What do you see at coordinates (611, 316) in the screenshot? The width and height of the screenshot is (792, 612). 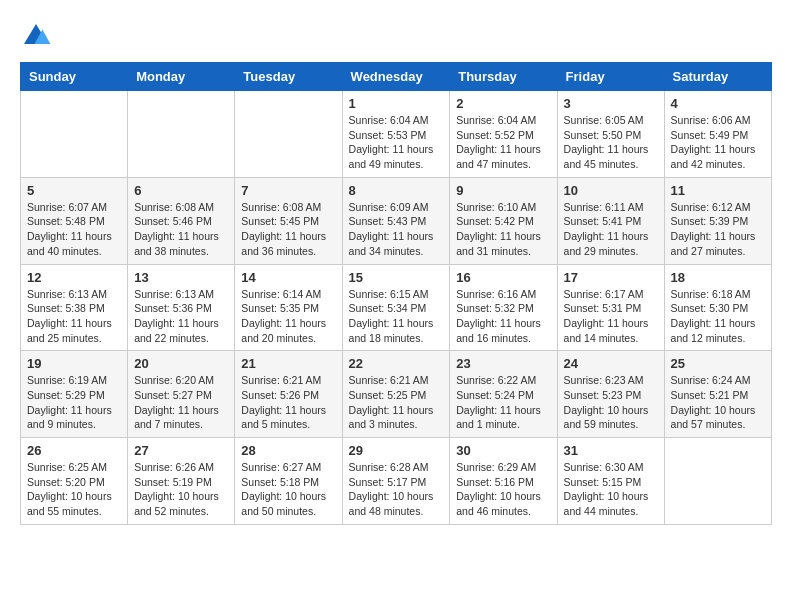 I see `day-info: Sunrise: 6:17 AM Sunset: 5:31 PM Dayligh…` at bounding box center [611, 316].